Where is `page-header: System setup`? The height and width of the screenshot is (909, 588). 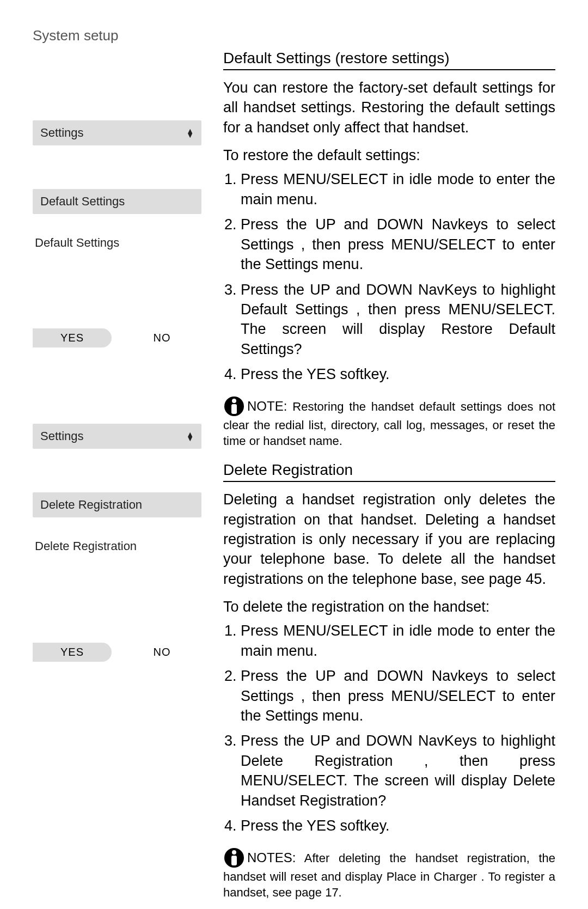 page-header: System setup is located at coordinates (294, 36).